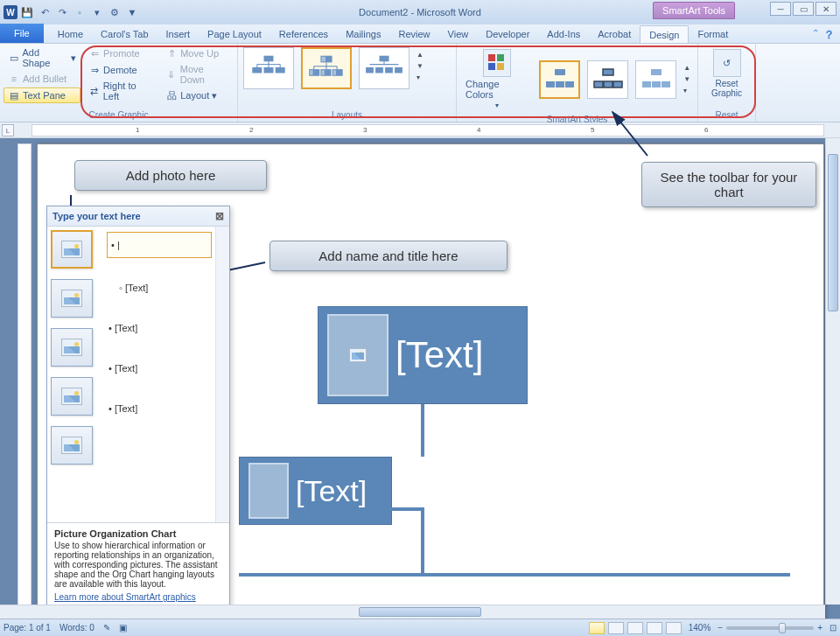 This screenshot has width=840, height=636. Describe the element at coordinates (122, 628) in the screenshot. I see `status-macro-icon: ▣` at that location.